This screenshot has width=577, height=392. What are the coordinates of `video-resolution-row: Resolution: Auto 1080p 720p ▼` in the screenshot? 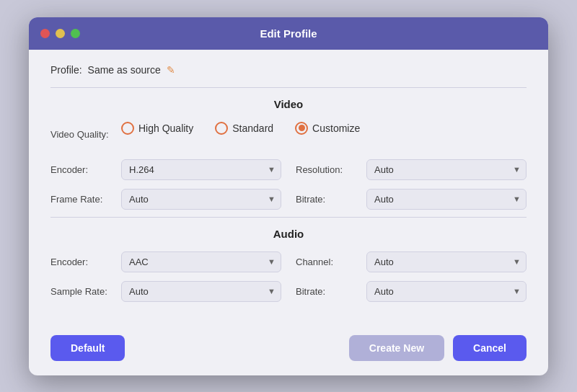 It's located at (411, 170).